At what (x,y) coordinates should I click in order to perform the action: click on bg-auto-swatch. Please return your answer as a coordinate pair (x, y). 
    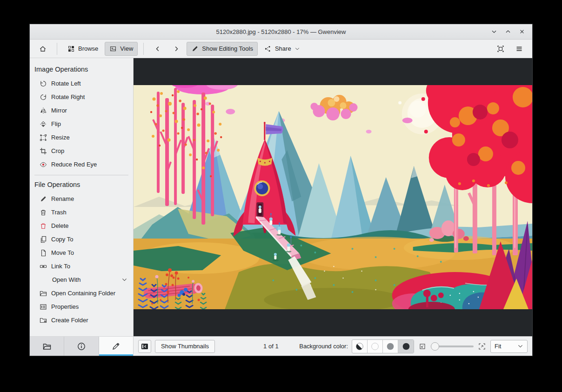
    Looking at the image, I should click on (360, 346).